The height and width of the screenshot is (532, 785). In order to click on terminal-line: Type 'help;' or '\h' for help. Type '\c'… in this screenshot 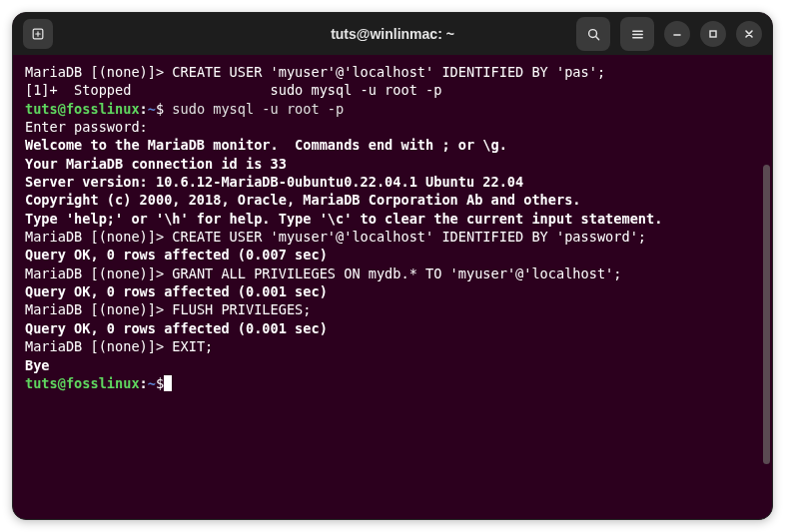, I will do `click(392, 219)`.